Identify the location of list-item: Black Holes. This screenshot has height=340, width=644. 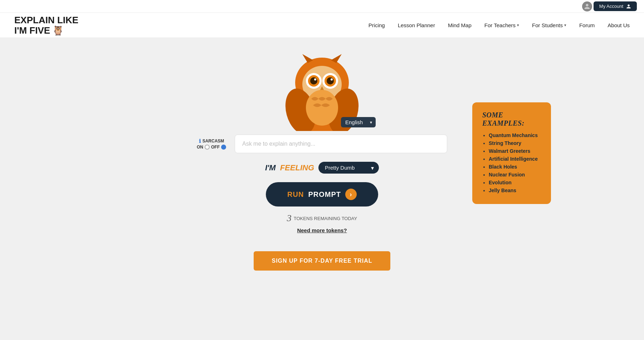
(515, 167).